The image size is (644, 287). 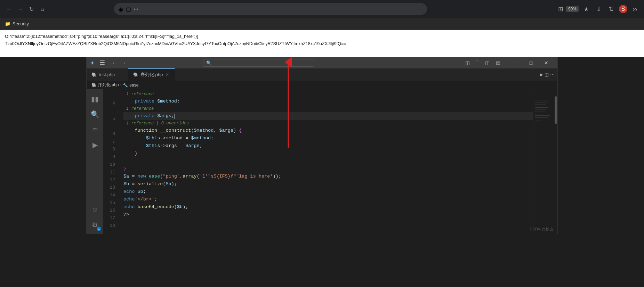 What do you see at coordinates (181, 177) in the screenshot?
I see `comma-12: ,` at bounding box center [181, 177].